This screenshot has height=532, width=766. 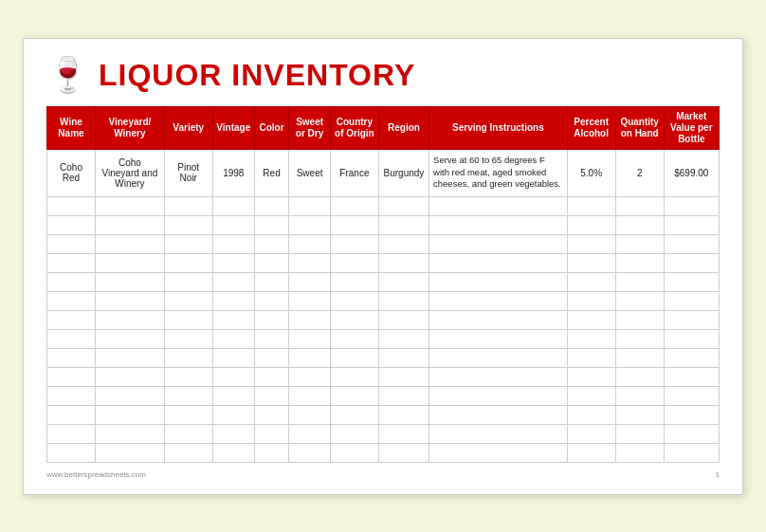 What do you see at coordinates (72, 173) in the screenshot?
I see `cell-wine-name: Coho Red` at bounding box center [72, 173].